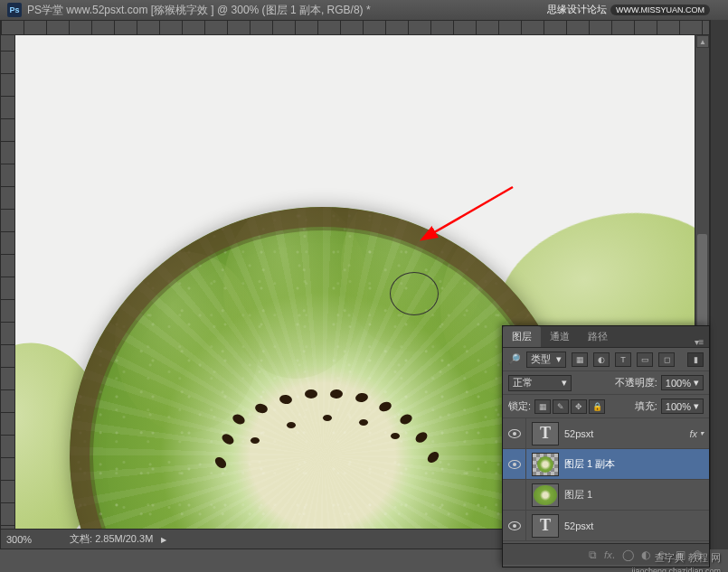 Image resolution: width=728 pixels, height=572 pixels. Describe the element at coordinates (580, 360) in the screenshot. I see `filter-pixel-icon: ▦` at that location.